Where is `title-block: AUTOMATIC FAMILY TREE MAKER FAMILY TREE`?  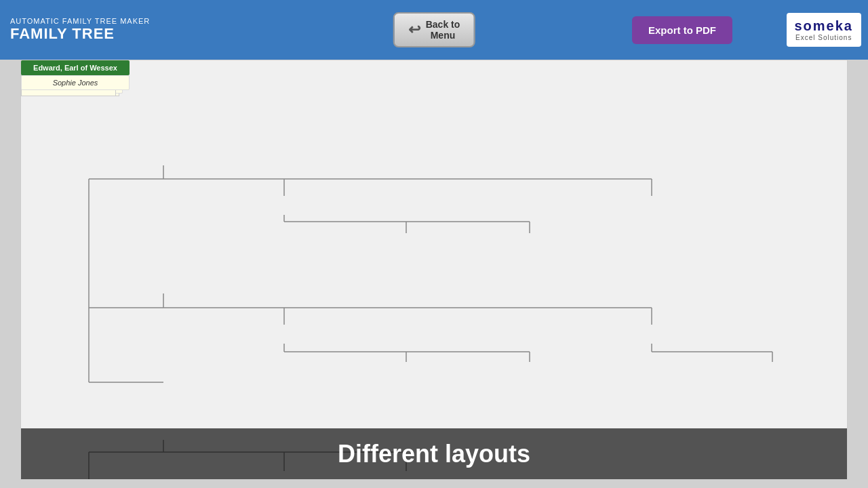 title-block: AUTOMATIC FAMILY TREE MAKER FAMILY TREE is located at coordinates (80, 30).